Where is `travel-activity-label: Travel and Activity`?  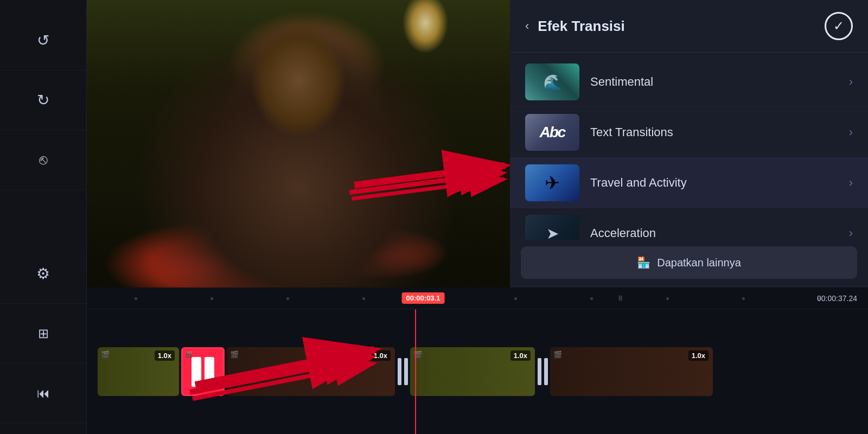
travel-activity-label: Travel and Activity is located at coordinates (719, 183).